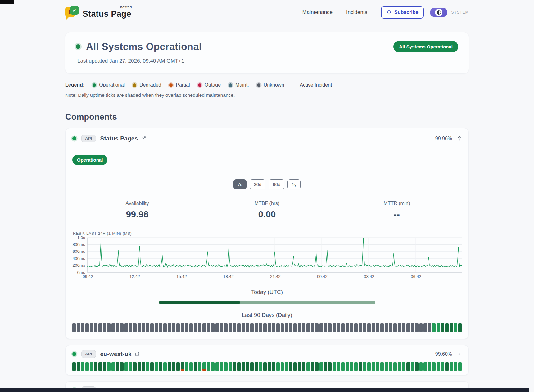 This screenshot has height=392, width=534. What do you see at coordinates (294, 184) in the screenshot?
I see `range-button-1y: 1y` at bounding box center [294, 184].